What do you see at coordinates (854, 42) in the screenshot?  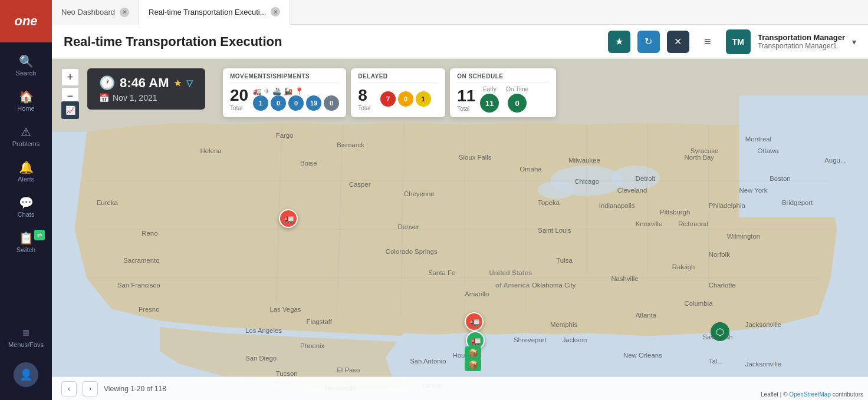 I see `user-dropdown-arrow: ▾` at bounding box center [854, 42].